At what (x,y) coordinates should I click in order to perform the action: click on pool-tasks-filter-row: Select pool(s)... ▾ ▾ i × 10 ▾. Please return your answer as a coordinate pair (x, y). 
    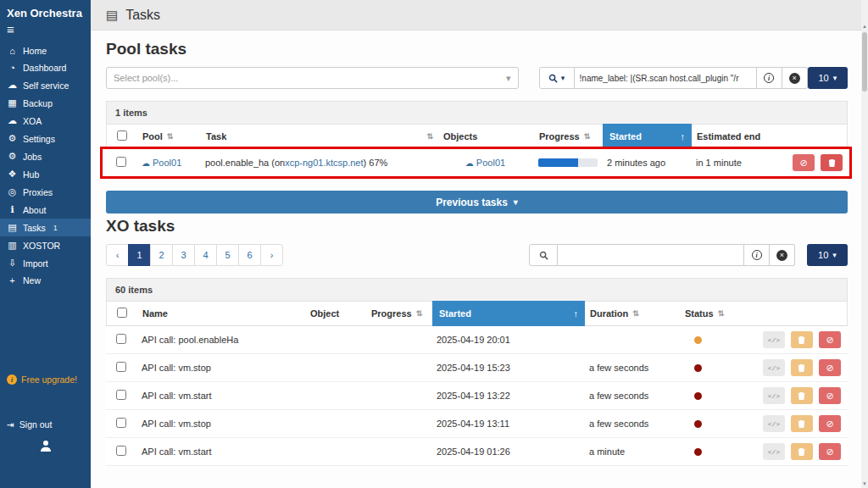
    Looking at the image, I should click on (476, 78).